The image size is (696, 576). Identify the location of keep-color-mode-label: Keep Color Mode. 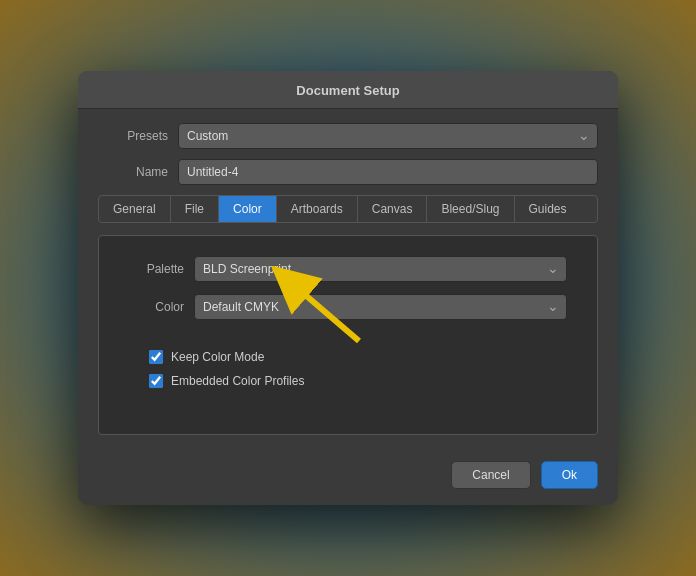
(218, 357).